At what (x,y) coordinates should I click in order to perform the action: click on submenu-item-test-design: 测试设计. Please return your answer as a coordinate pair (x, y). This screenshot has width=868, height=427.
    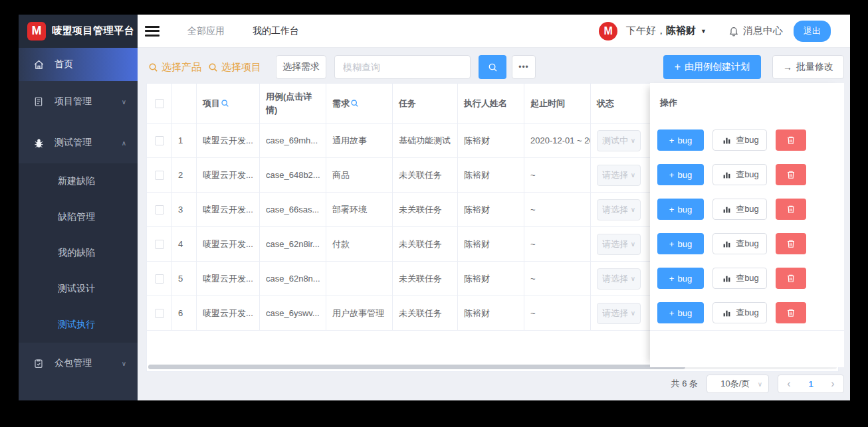
    Looking at the image, I should click on (78, 289).